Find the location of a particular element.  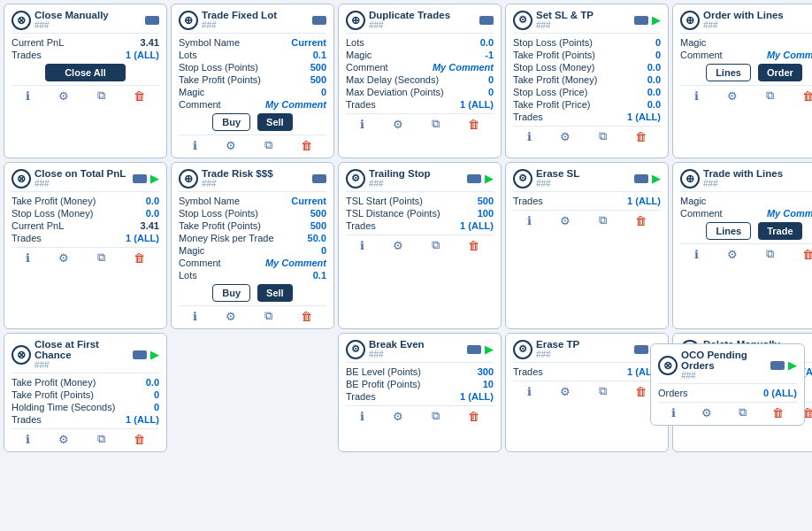

close-all-button: Close All is located at coordinates (85, 73).